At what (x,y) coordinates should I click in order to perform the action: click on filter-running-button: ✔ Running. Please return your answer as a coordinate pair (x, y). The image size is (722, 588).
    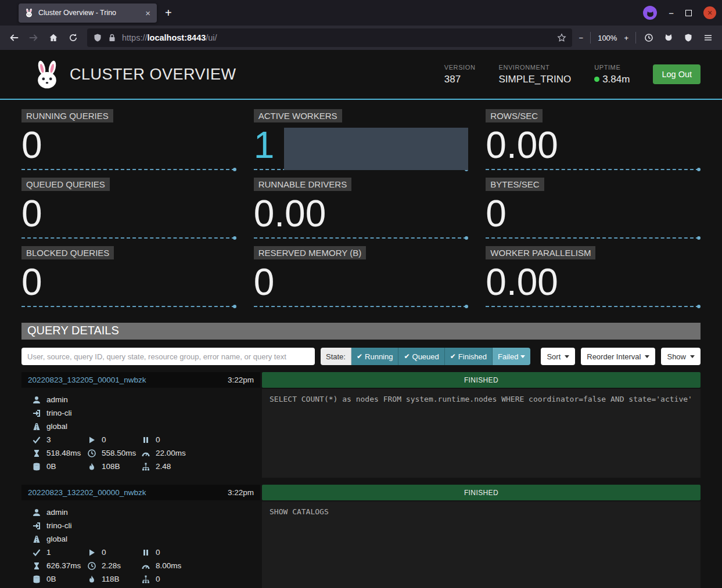
    Looking at the image, I should click on (375, 356).